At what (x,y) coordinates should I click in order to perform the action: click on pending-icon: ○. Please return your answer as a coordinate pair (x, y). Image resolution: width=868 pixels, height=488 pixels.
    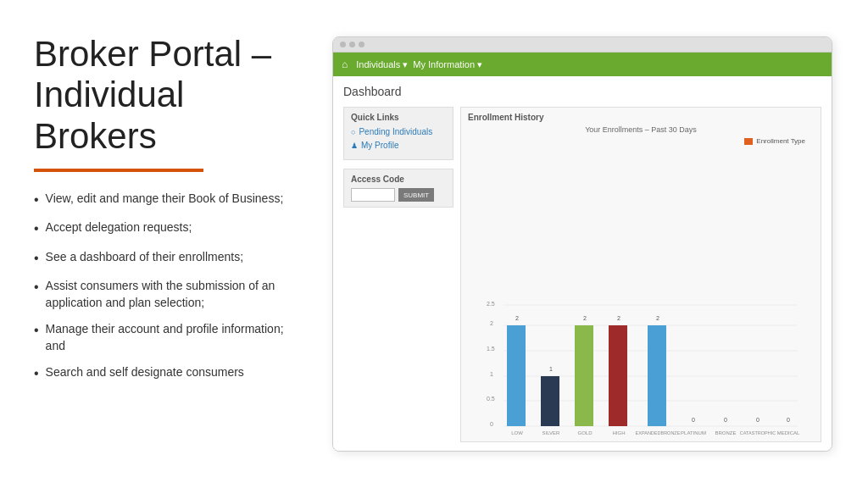
    Looking at the image, I should click on (353, 132).